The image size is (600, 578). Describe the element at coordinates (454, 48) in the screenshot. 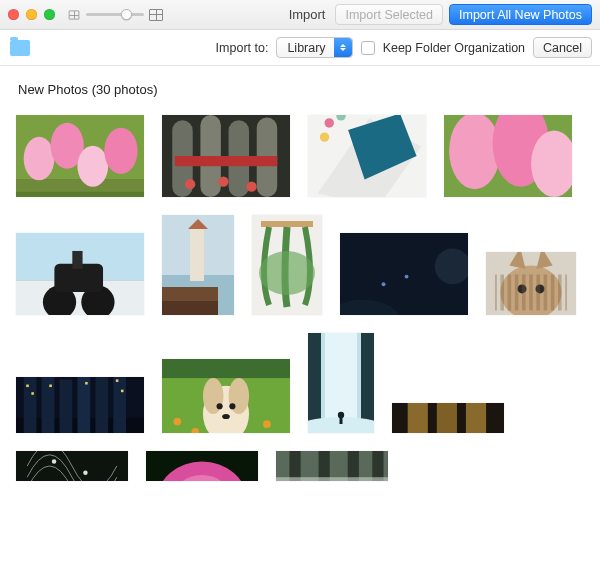

I see `keep-folder-label: Keep Folder Organization` at that location.